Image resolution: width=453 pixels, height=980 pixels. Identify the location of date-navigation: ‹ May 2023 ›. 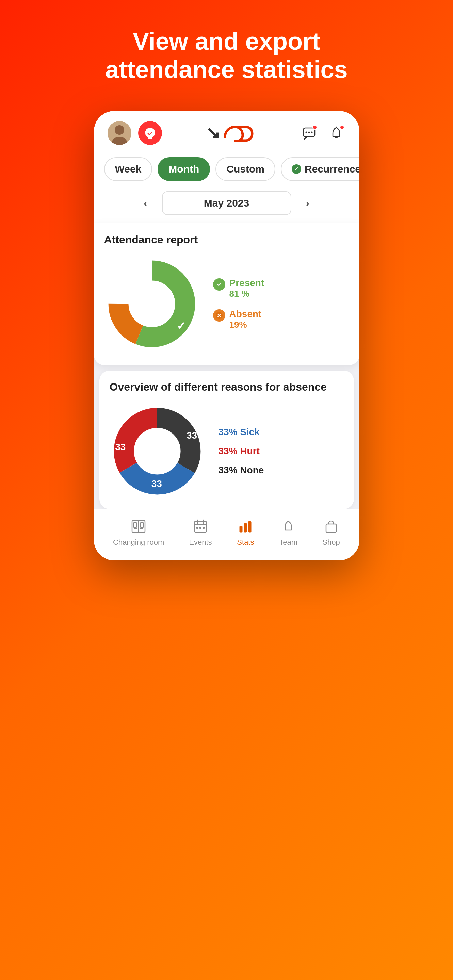
(227, 205).